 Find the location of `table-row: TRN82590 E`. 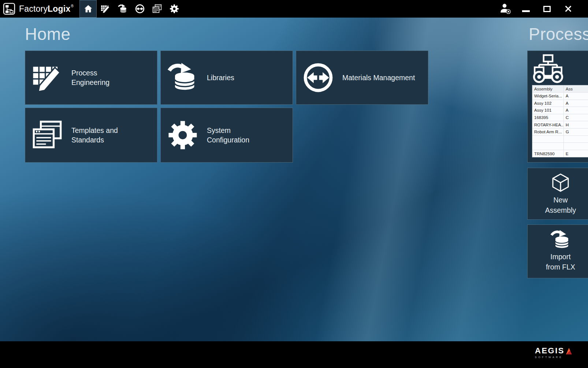

table-row: TRN82590 E is located at coordinates (560, 154).